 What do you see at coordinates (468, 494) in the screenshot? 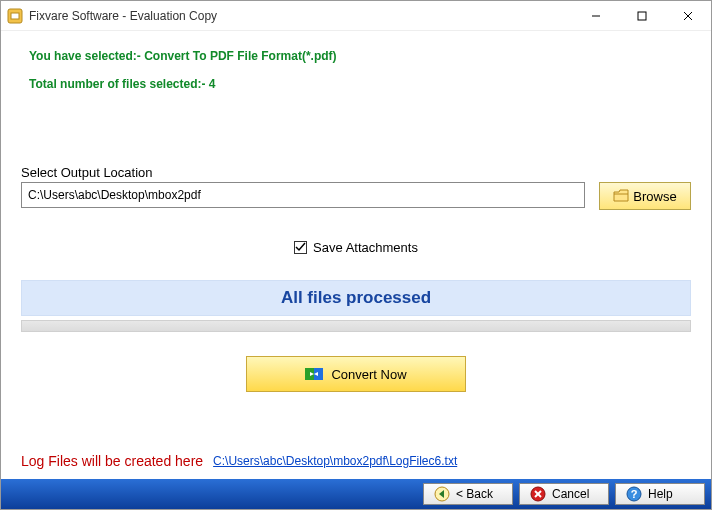
I see `back-button: < Back` at bounding box center [468, 494].